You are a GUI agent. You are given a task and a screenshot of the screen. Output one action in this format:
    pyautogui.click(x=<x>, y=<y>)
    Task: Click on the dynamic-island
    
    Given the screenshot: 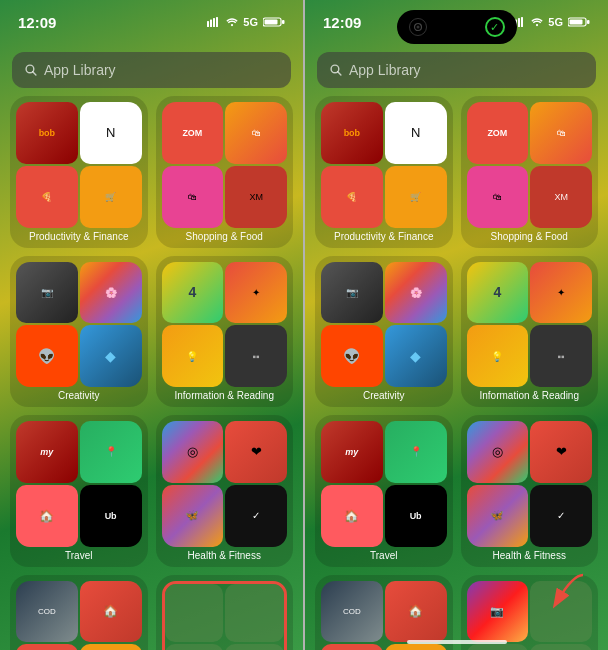 What is the action you would take?
    pyautogui.click(x=457, y=27)
    